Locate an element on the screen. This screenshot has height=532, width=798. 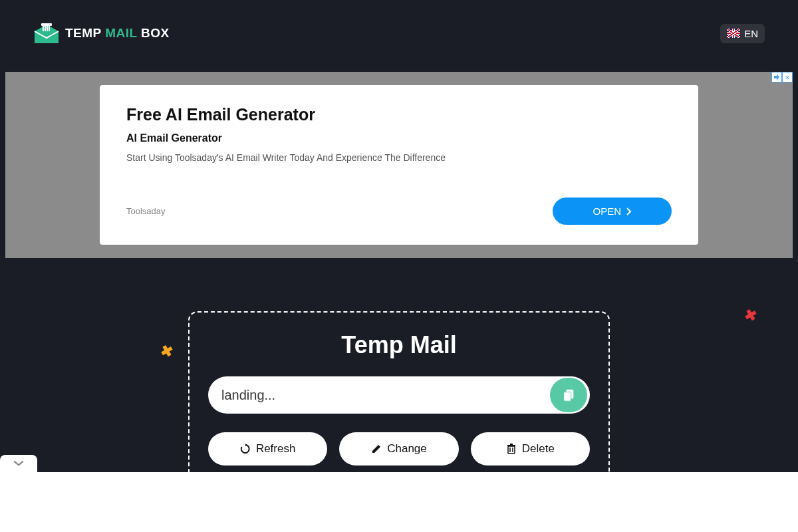
chevron-right-icon is located at coordinates (629, 211).